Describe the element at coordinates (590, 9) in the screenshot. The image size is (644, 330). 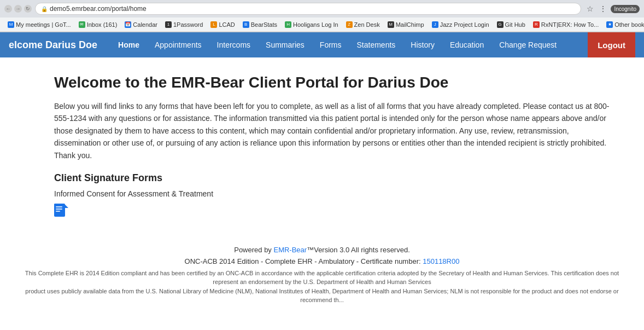
I see `bookmark-star-button: ☆` at that location.